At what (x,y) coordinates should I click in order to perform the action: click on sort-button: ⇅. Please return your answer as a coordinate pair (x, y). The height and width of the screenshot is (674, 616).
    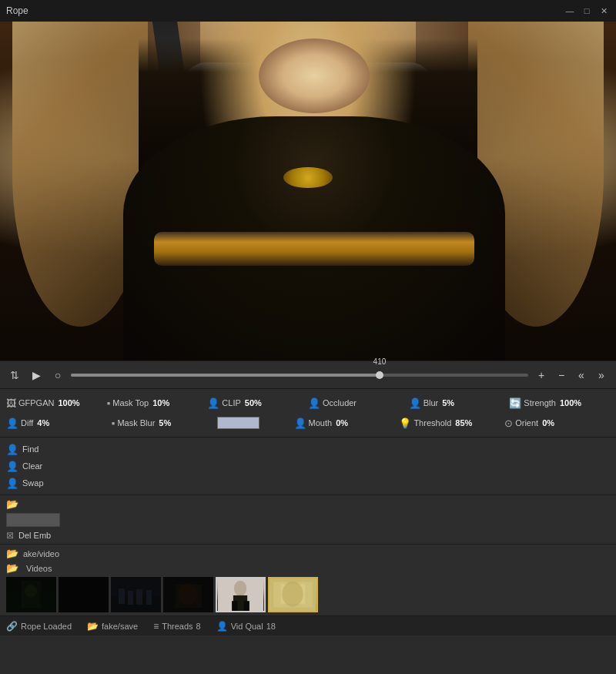
    Looking at the image, I should click on (15, 375).